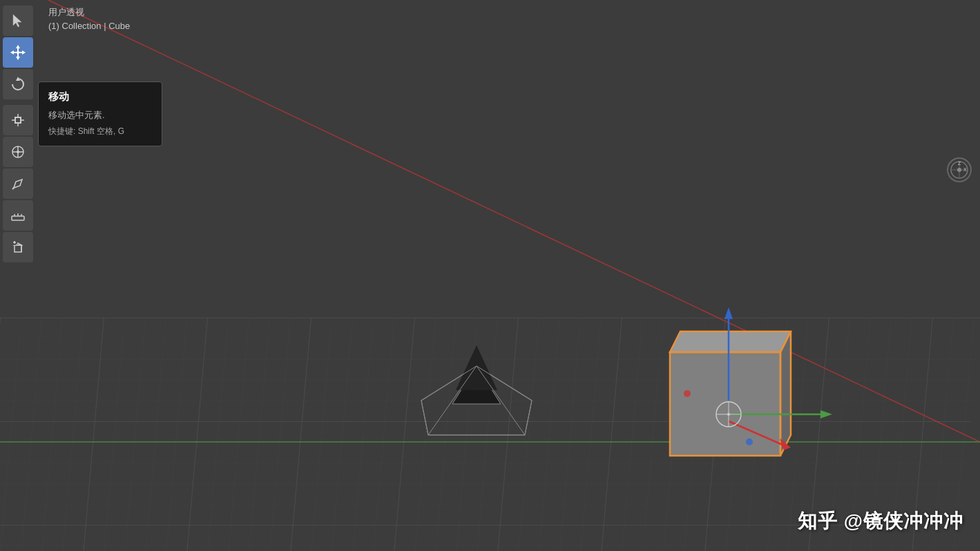  What do you see at coordinates (18, 52) in the screenshot?
I see `move-tool-button` at bounding box center [18, 52].